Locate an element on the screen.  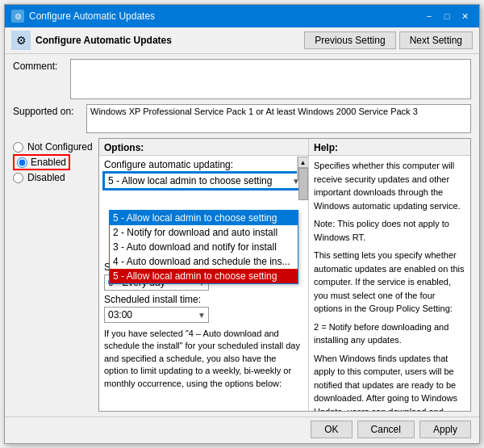
radio-group: Not Configured Enabled Disabled is located at coordinates (53, 274).